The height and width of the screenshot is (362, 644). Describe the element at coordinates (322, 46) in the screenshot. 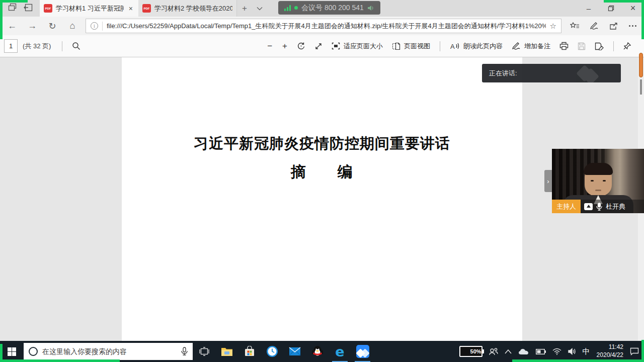

I see `pdf-toolbar: 1 (共 32 页) − + 适应页面大小 页面视图 A 朗读此页内容` at that location.